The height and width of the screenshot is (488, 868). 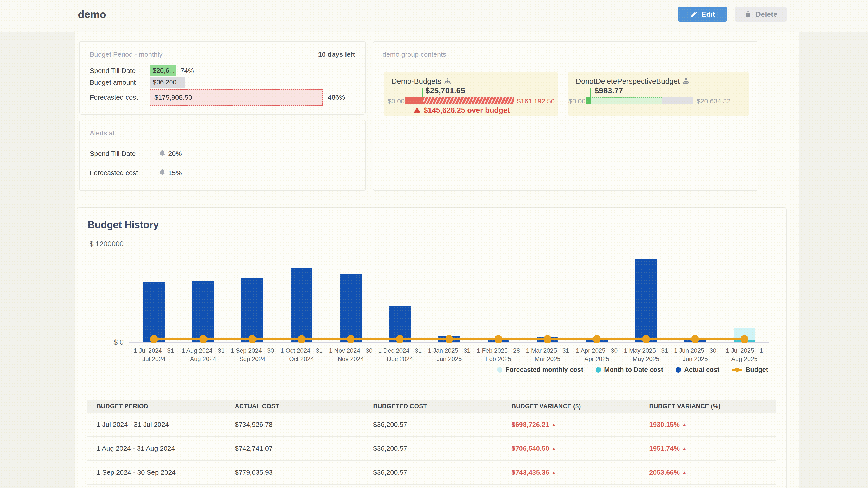 What do you see at coordinates (432, 406) in the screenshot?
I see `table-header-row: BUDGET PERIODACTUAL COSTBUDGETED COSTBUD…` at bounding box center [432, 406].